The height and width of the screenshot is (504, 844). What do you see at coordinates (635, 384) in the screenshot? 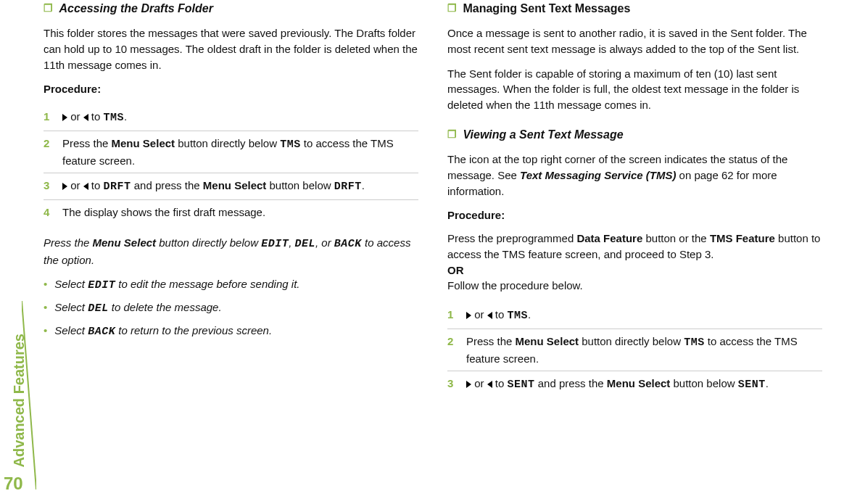
I see `step-3: 3 or to SENT and press the Menu Select b…` at bounding box center [635, 384].